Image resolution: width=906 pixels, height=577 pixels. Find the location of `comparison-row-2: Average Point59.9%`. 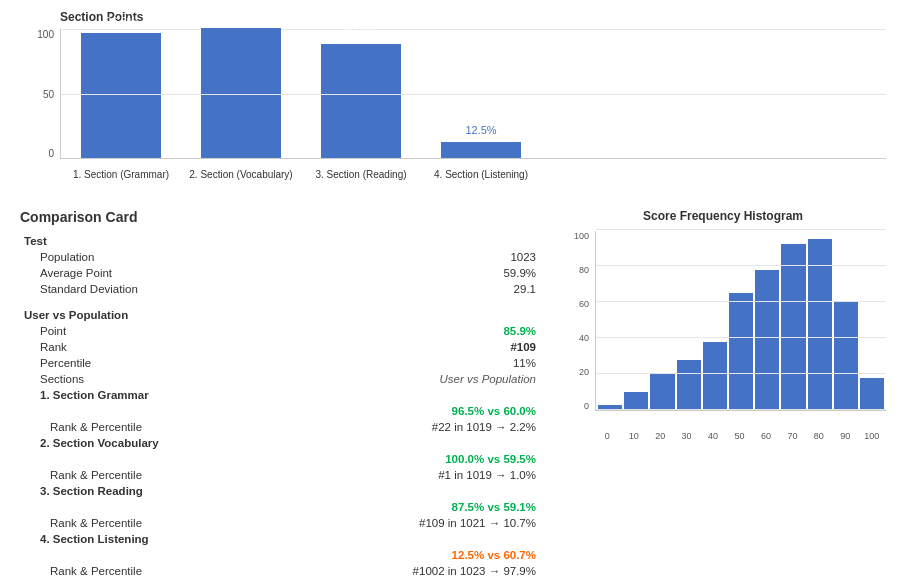

comparison-row-2: Average Point59.9% is located at coordinates (280, 273).